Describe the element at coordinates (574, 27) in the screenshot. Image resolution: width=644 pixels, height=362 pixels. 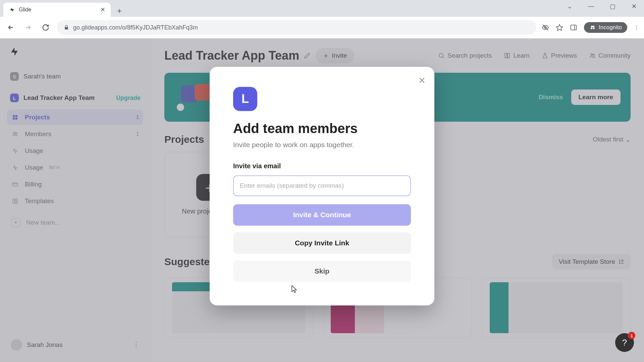
I see `panel-icon` at that location.